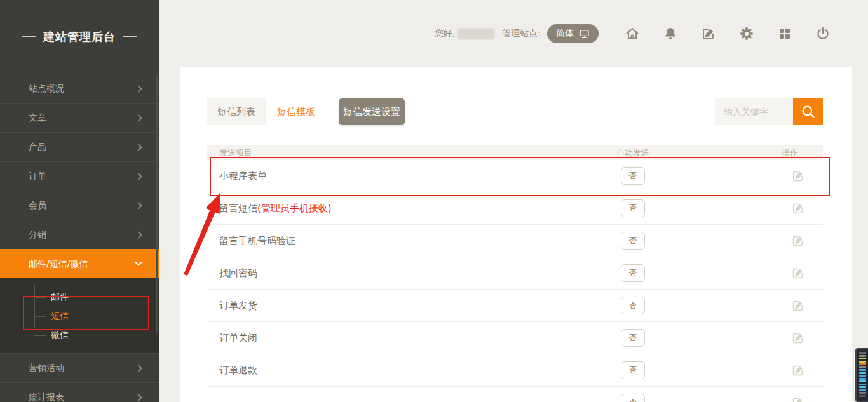  Describe the element at coordinates (709, 34) in the screenshot. I see `compose-icon` at that location.